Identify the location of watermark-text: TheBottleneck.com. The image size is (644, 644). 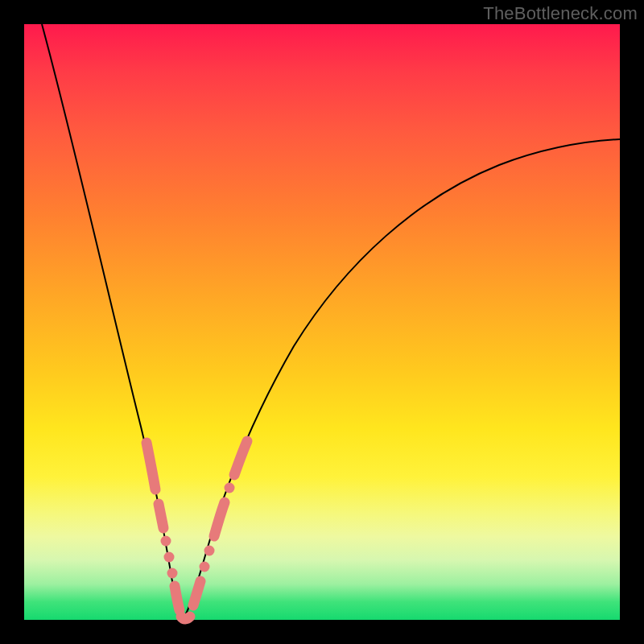
(560, 14).